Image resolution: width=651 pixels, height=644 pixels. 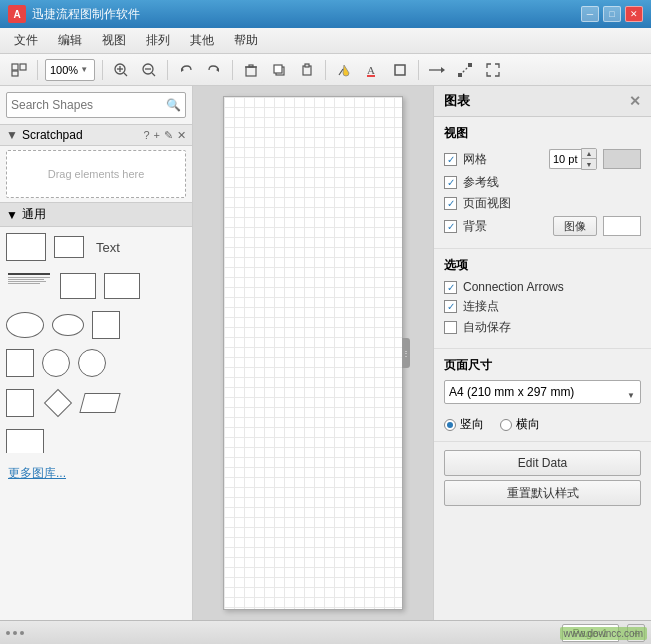 I want to click on app-title: 迅捷流程图制作软件, so click(x=306, y=14).